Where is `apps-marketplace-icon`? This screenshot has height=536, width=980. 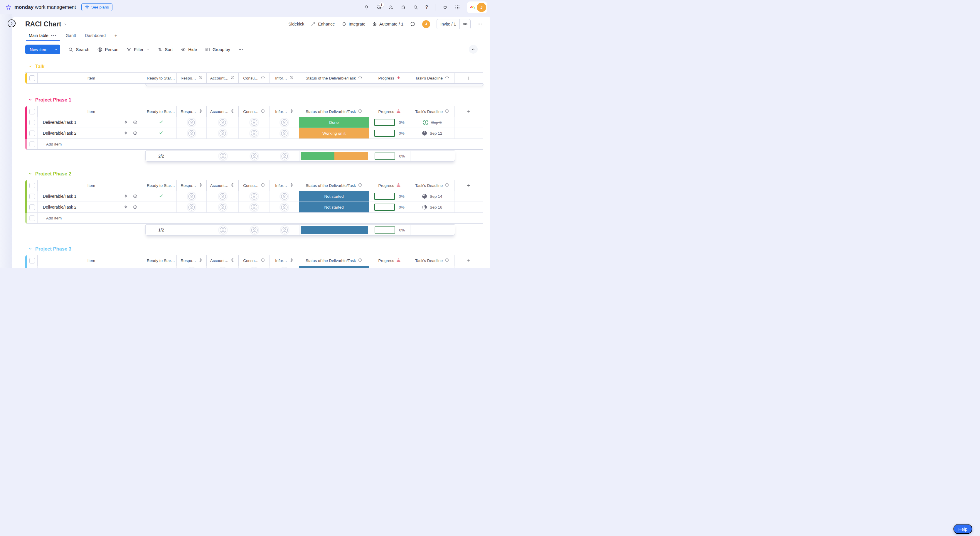
apps-marketplace-icon is located at coordinates (403, 7).